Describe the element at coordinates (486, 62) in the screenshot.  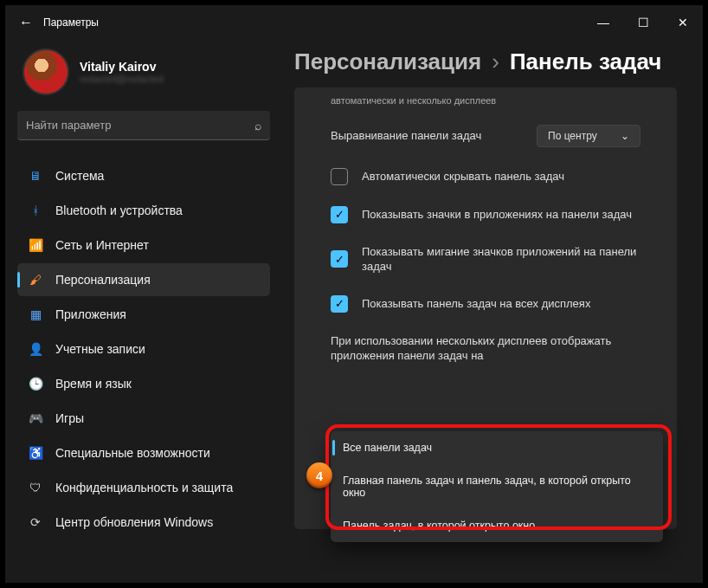
I see `breadcrumb: Персонализация › Панель задач` at that location.